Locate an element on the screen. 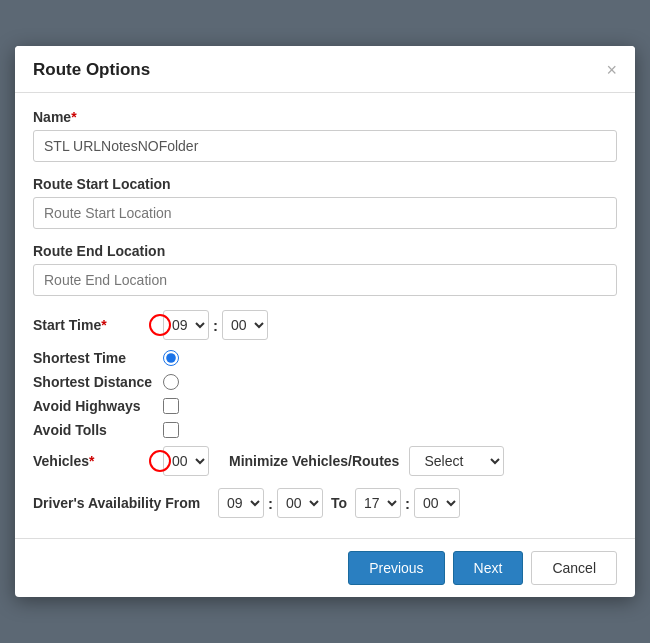 The width and height of the screenshot is (650, 643). time-colon-2: : is located at coordinates (270, 504).